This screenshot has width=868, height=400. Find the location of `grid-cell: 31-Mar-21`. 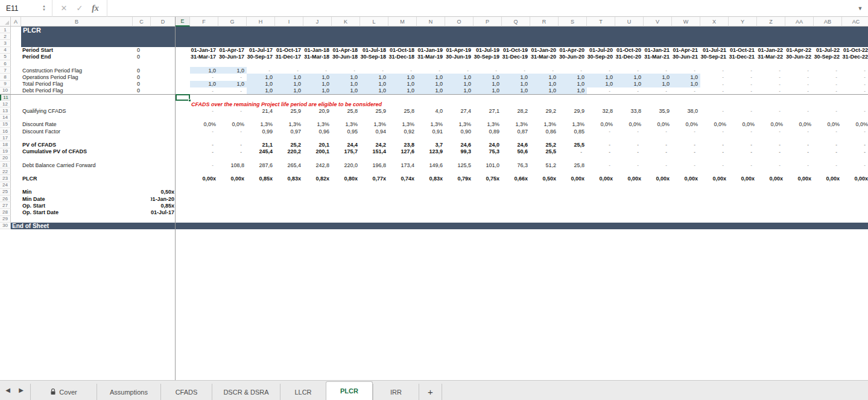

grid-cell: 31-Mar-21 is located at coordinates (657, 57).